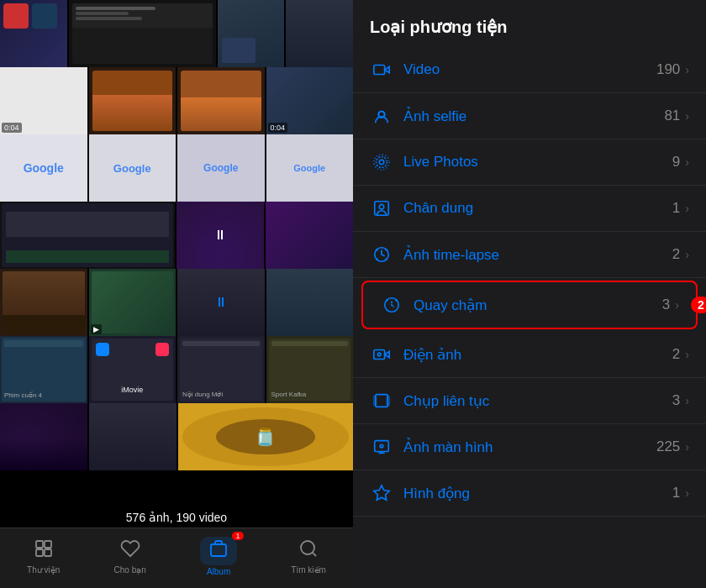 The height and width of the screenshot is (588, 706). Describe the element at coordinates (44, 370) in the screenshot. I see `photo-cell: Phim cuốn 4` at that location.